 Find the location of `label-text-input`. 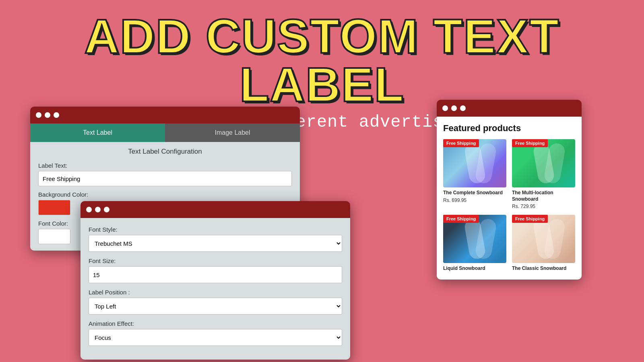

label-text-input is located at coordinates (165, 179).